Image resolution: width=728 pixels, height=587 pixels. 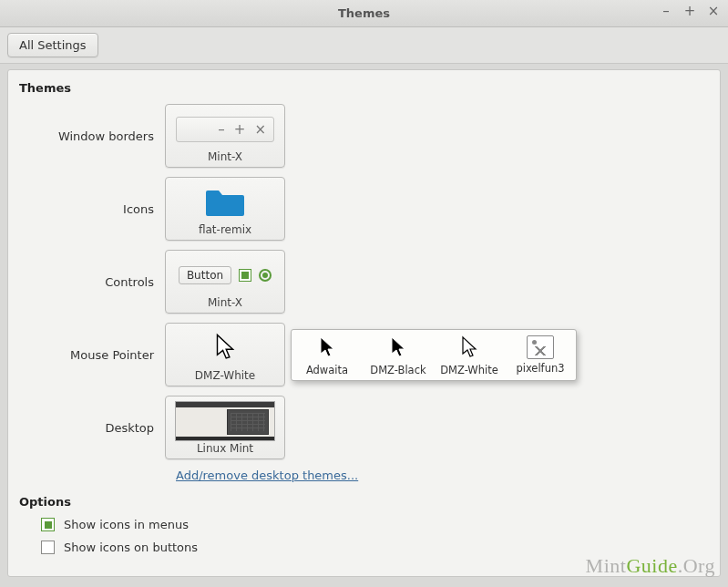 I want to click on row-window-borders: Window borders – + × Mint-X, so click(x=364, y=136).